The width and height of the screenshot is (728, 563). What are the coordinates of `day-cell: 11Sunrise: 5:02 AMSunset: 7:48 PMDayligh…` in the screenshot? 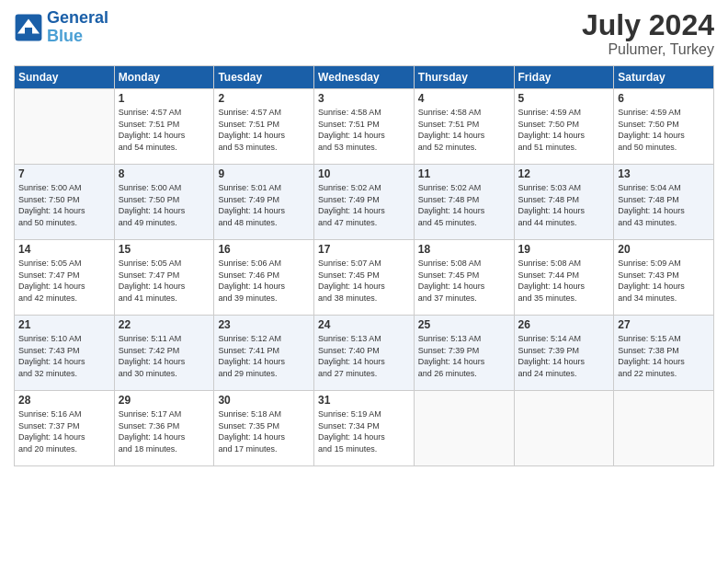 It's located at (463, 202).